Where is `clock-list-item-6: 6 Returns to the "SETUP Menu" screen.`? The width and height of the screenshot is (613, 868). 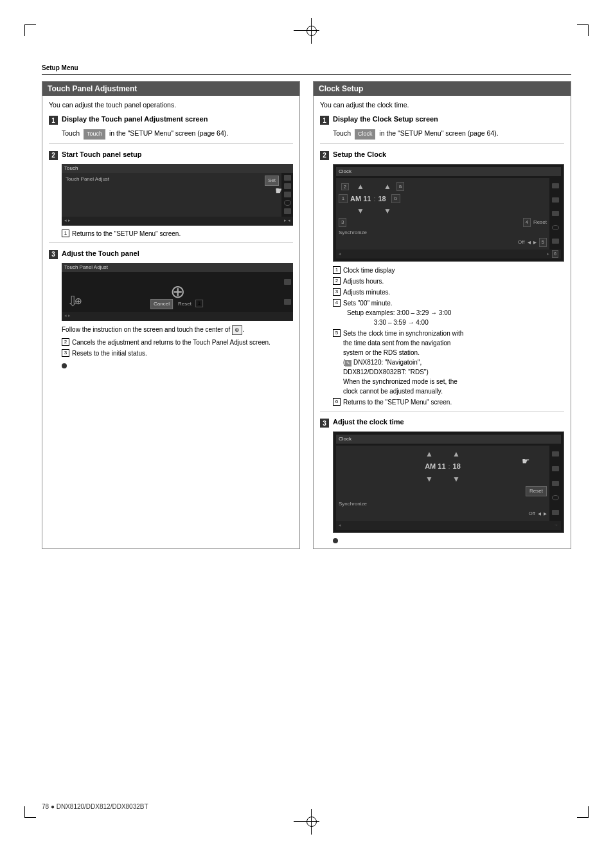
clock-list-item-6: 6 Returns to the "SETUP Menu" screen. is located at coordinates (449, 402).